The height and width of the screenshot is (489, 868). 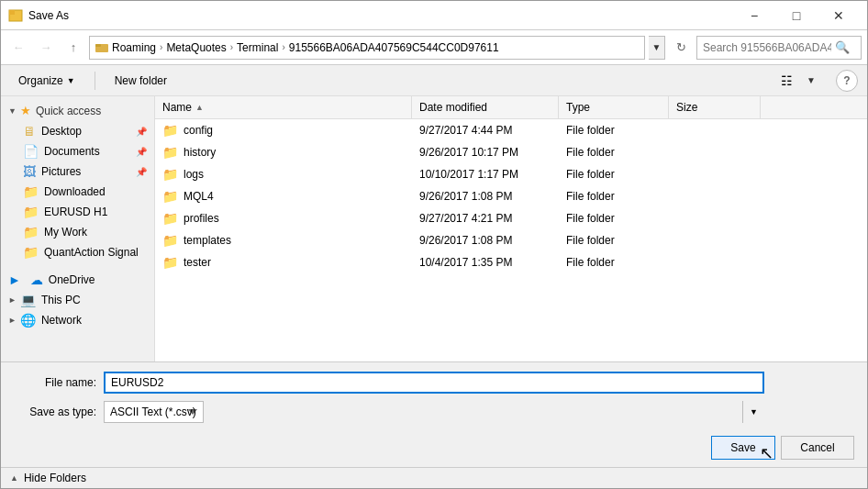 I want to click on savetype-select: ASCII Text (*.csv), so click(x=154, y=412).